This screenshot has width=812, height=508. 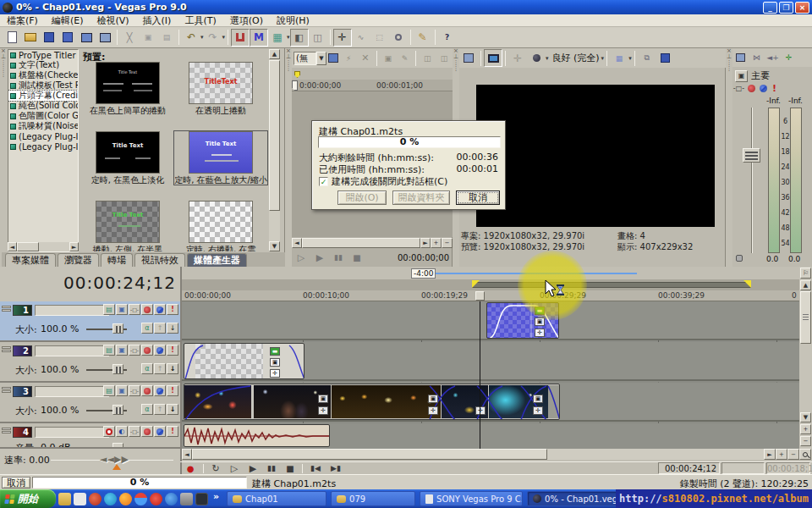 What do you see at coordinates (253, 469) in the screenshot?
I see `play-button: ▶` at bounding box center [253, 469].